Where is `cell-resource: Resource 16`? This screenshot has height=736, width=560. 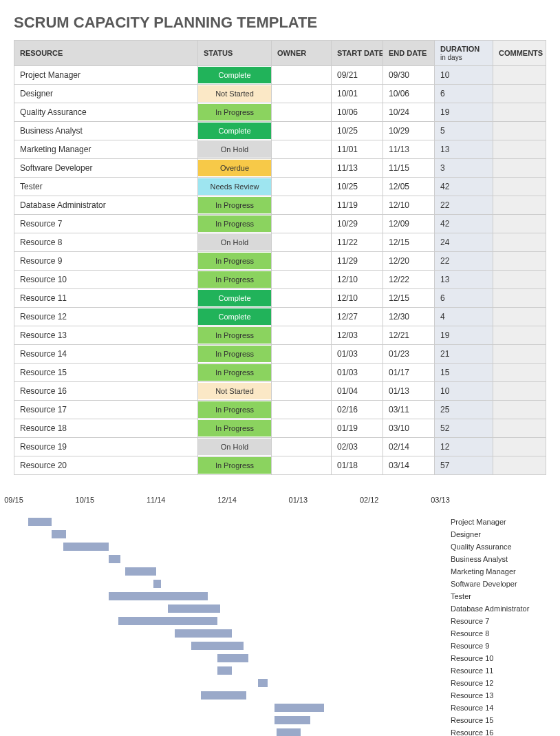
cell-resource: Resource 16 is located at coordinates (106, 391).